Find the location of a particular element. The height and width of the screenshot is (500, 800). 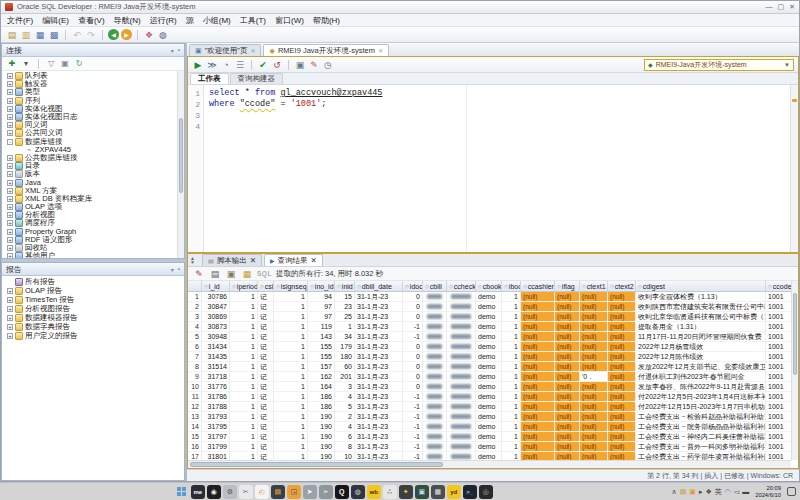

pinboard-icon: ❖ is located at coordinates (149, 35).